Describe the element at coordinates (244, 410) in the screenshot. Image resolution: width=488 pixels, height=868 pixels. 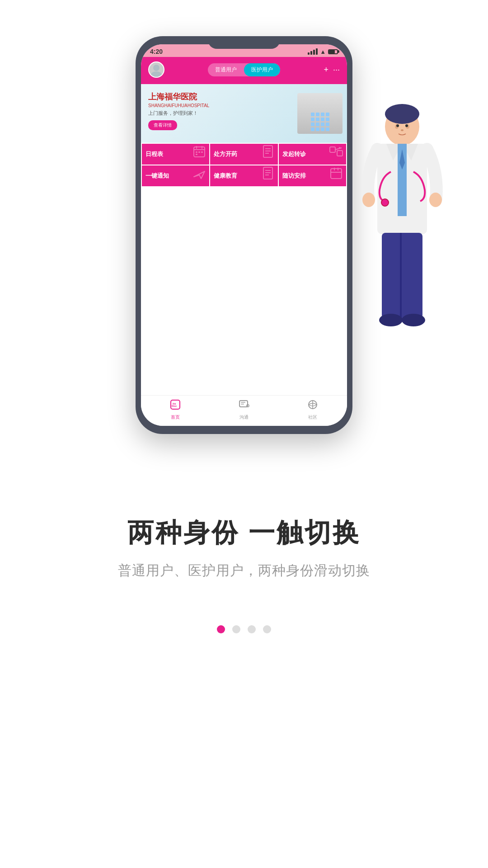
I see `bottom-nav: the Doc 首页 沟通` at that location.